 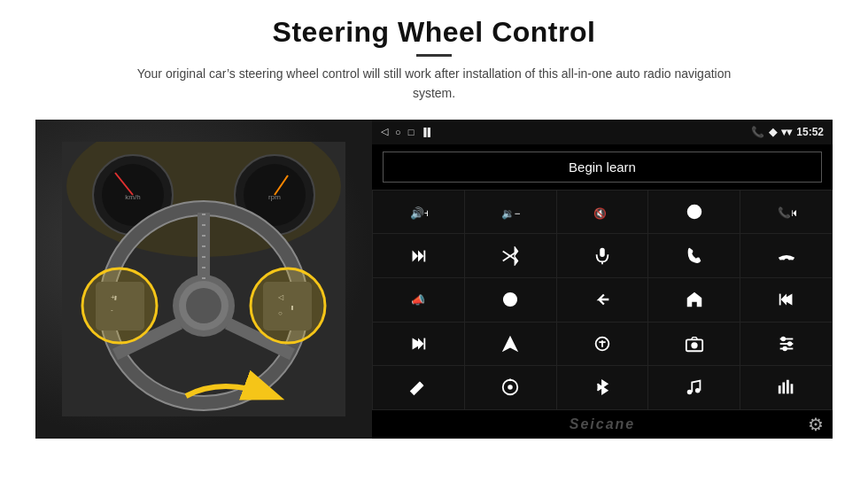 What do you see at coordinates (602, 255) in the screenshot?
I see `ctrl-mic` at bounding box center [602, 255].